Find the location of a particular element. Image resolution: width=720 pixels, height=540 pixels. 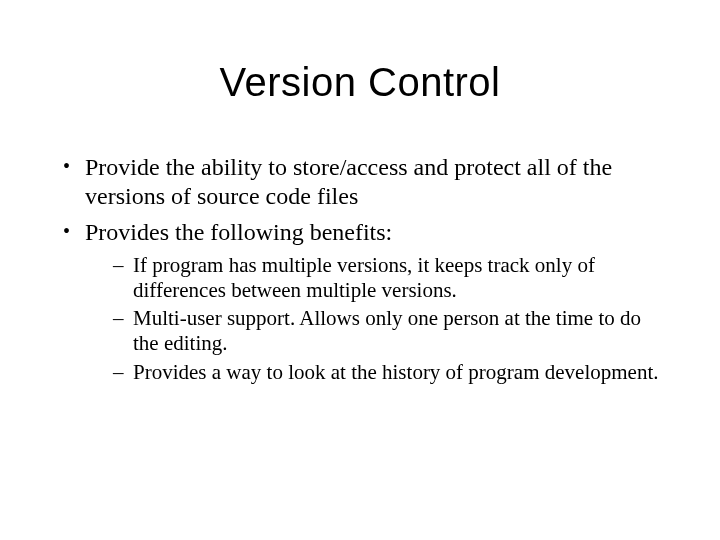

list-item: Provides a way to look at the history of… is located at coordinates (375, 372).